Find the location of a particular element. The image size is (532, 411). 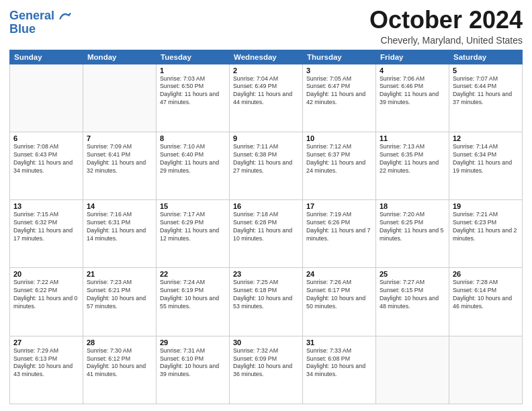

day-number: 4 is located at coordinates (412, 71).